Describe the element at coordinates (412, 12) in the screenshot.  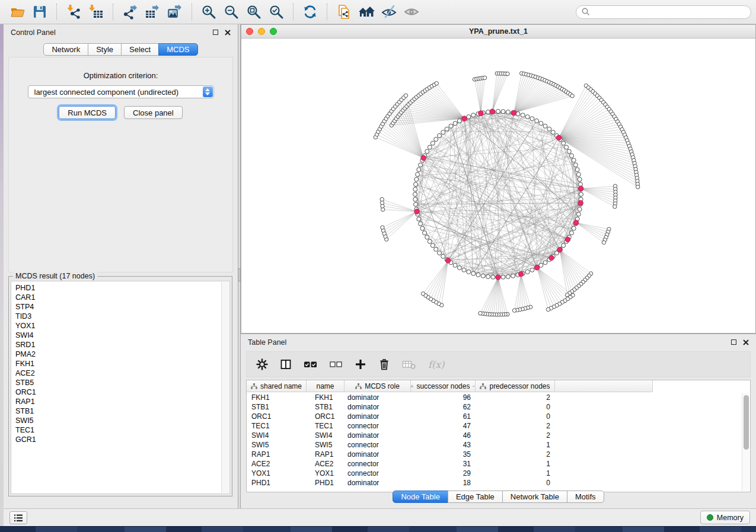
I see `show-elements-button` at that location.